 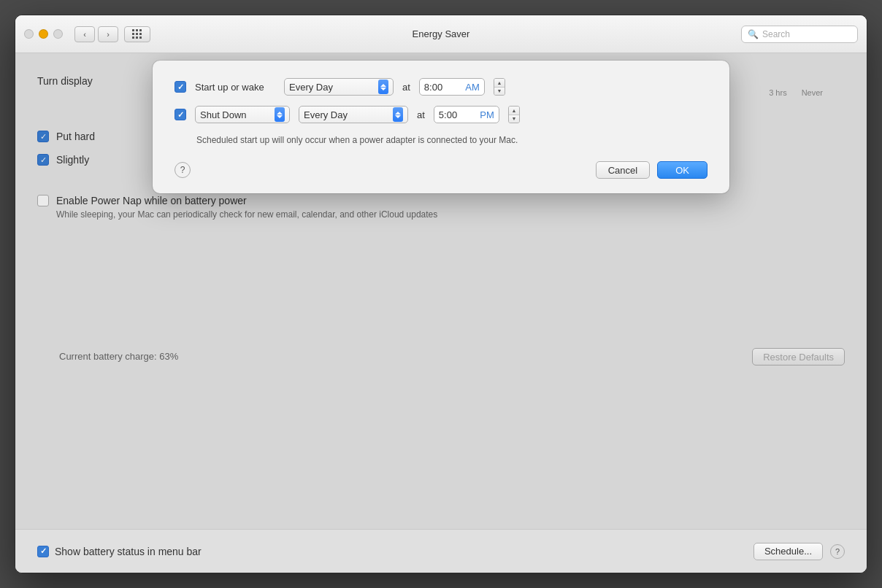 What do you see at coordinates (441, 87) in the screenshot?
I see `startup-row: Start up or wake Every Day at 8:00 AM` at bounding box center [441, 87].